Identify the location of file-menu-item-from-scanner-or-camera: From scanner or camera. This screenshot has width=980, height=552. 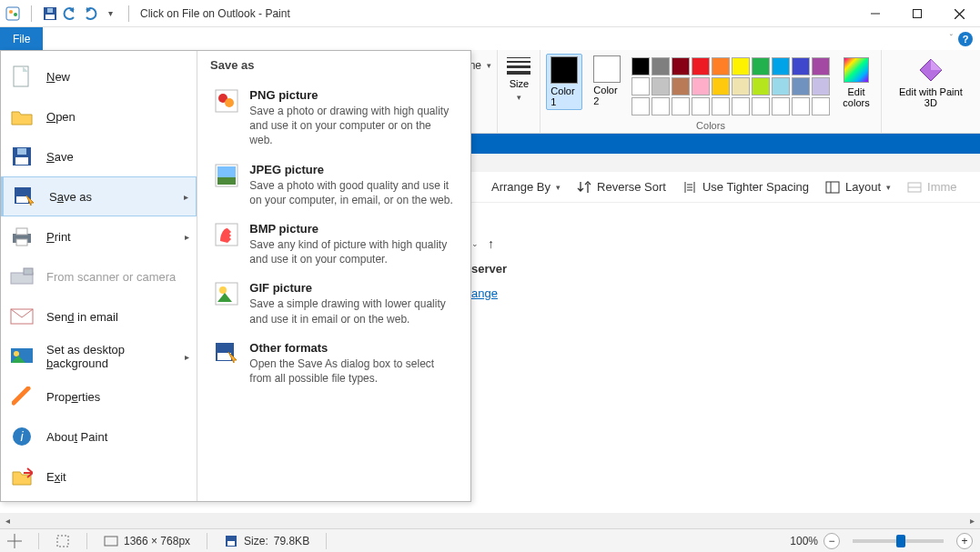
(98, 276).